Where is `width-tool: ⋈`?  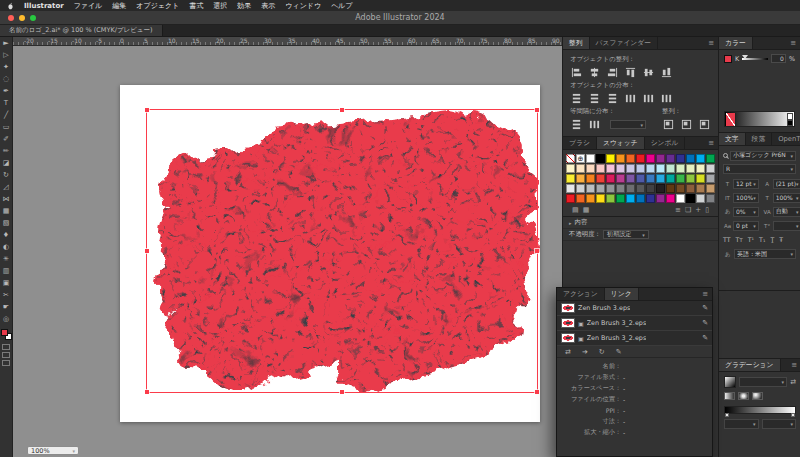
width-tool: ⋈ is located at coordinates (6, 199).